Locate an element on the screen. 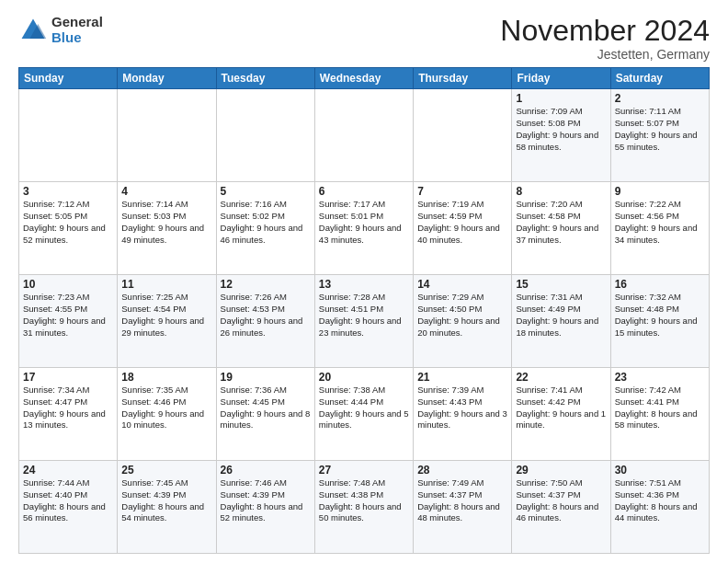 Image resolution: width=728 pixels, height=563 pixels. day-number: 26 is located at coordinates (266, 470).